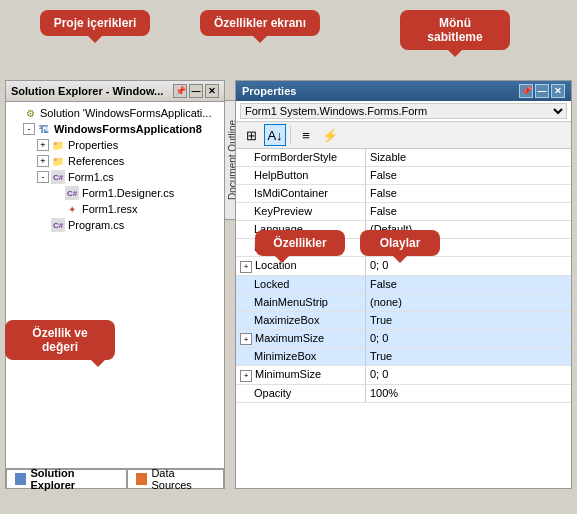 The image size is (577, 514). Describe the element at coordinates (468, 284) in the screenshot. I see `props-value-locked: False` at that location.